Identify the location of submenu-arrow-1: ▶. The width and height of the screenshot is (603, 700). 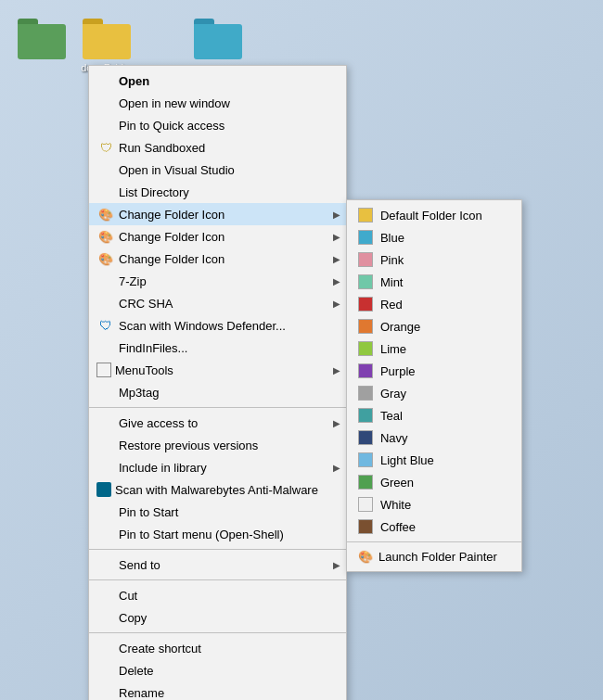
(337, 215).